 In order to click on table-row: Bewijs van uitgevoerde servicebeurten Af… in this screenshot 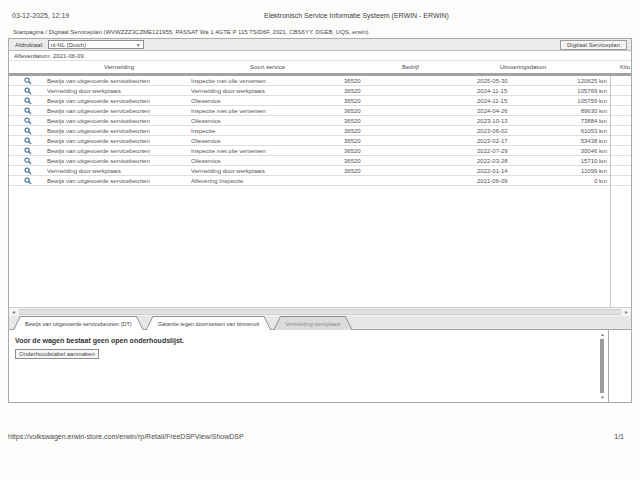, I will do `click(320, 181)`.